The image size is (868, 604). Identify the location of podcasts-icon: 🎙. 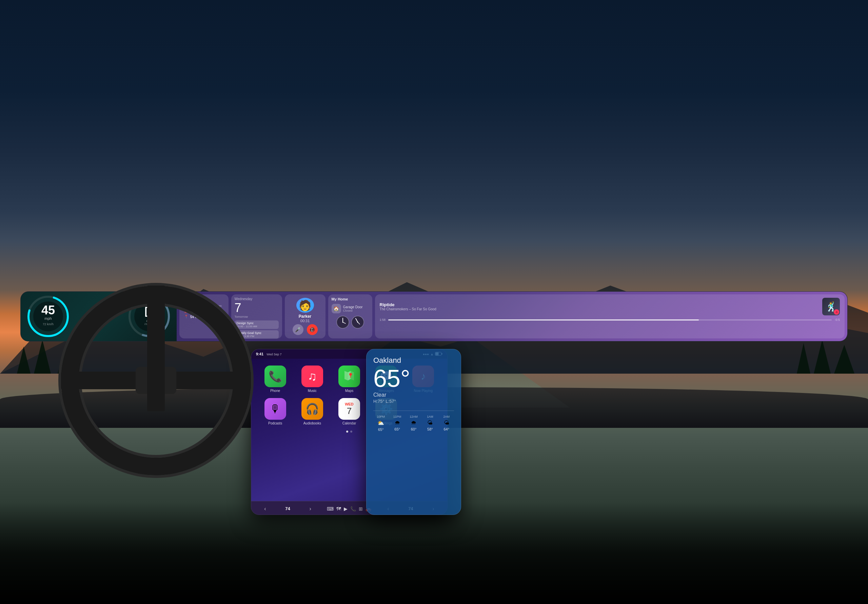
(275, 409).